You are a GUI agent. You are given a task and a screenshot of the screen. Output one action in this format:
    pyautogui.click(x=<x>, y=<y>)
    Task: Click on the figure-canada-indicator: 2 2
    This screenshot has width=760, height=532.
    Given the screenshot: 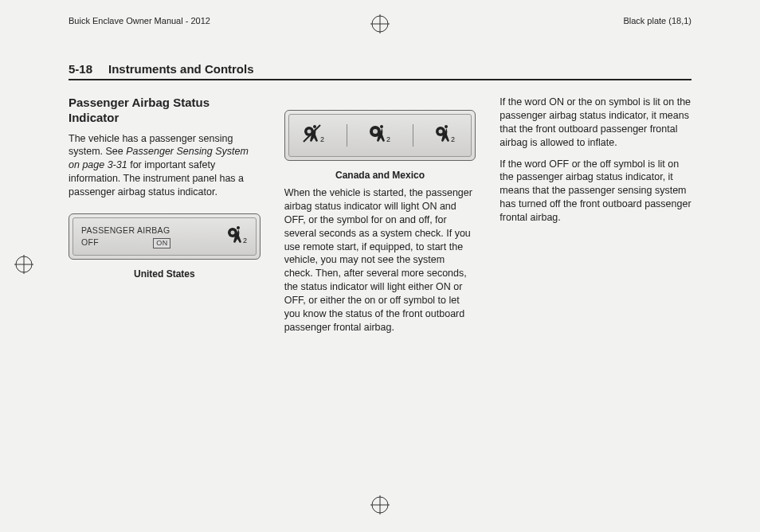 What is the action you would take?
    pyautogui.click(x=381, y=135)
    